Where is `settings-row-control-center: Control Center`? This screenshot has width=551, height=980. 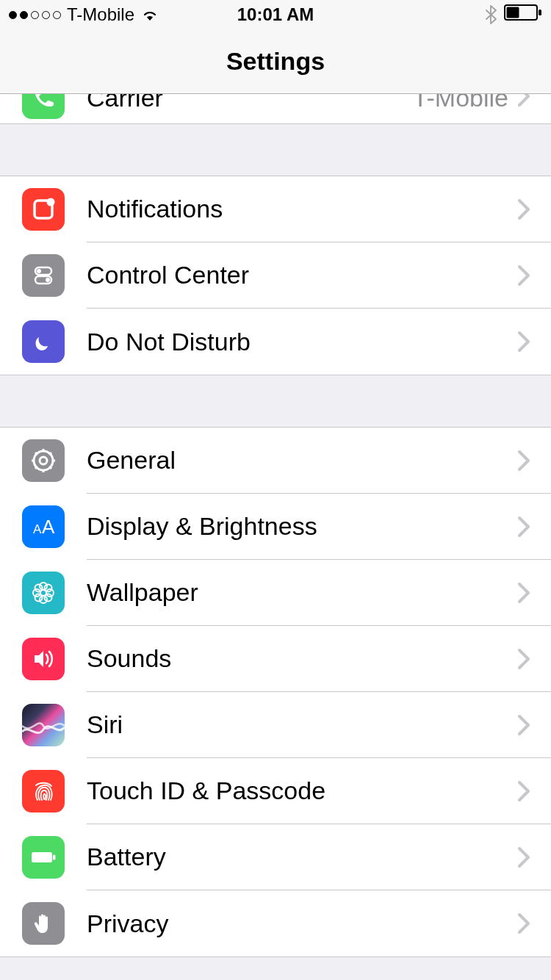 settings-row-control-center: Control Center is located at coordinates (276, 275).